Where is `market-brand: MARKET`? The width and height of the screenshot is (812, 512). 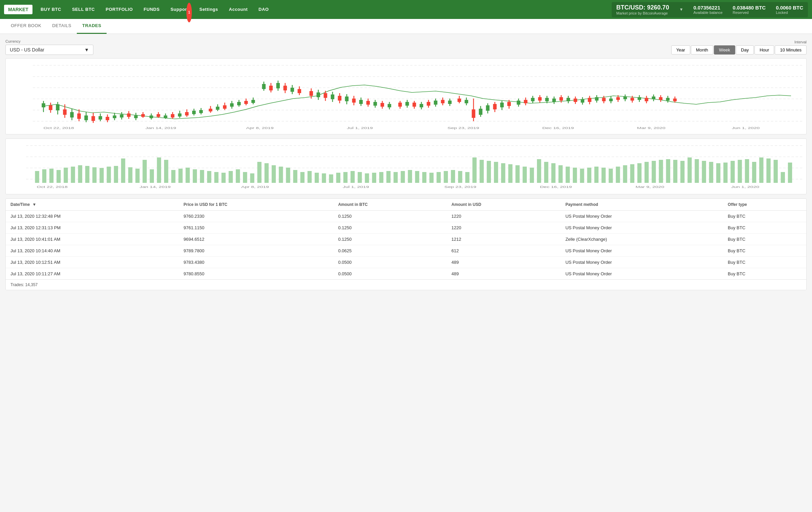
market-brand: MARKET is located at coordinates (18, 9).